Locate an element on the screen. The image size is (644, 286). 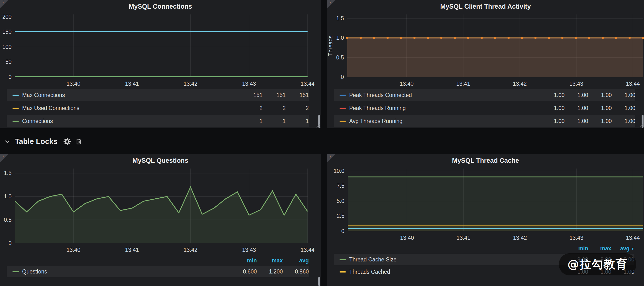
y-tick-label: 0 is located at coordinates (10, 243).